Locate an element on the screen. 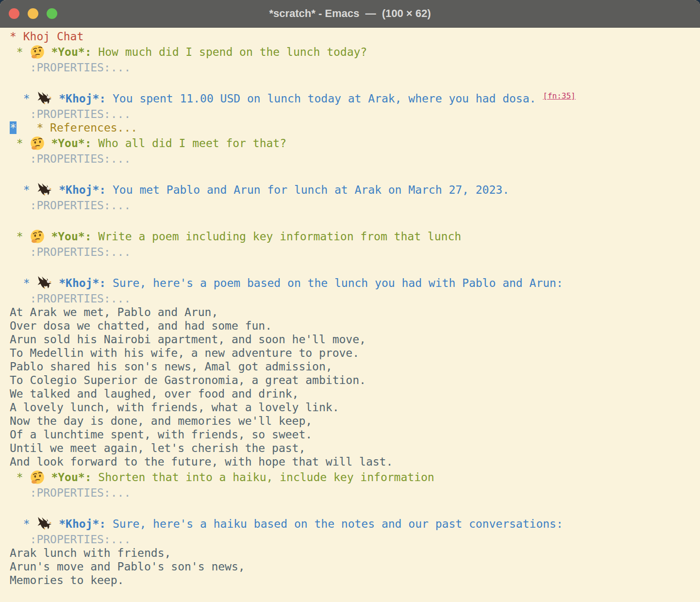 This screenshot has height=602, width=700. body-line: Over dosa we chatted, and had some fun. is located at coordinates (355, 326).